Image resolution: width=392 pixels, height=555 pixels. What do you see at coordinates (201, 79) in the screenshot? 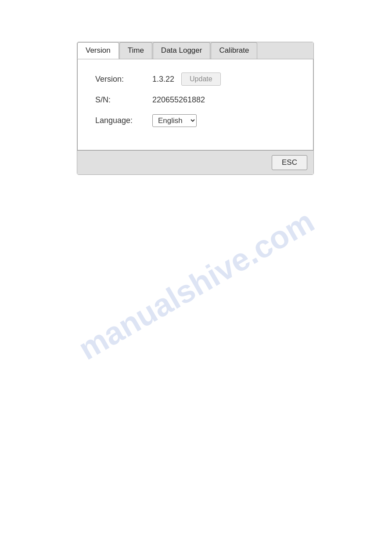
I see `update-button: Update` at bounding box center [201, 79].